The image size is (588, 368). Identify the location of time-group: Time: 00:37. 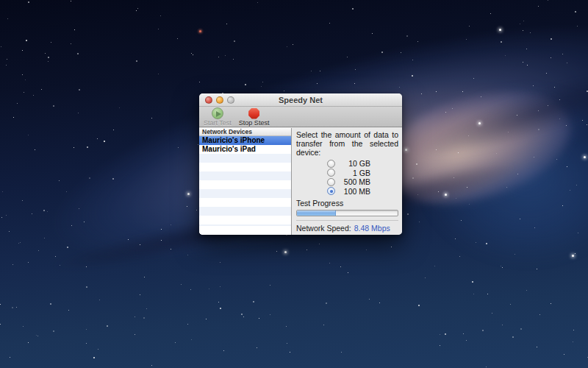
(378, 234).